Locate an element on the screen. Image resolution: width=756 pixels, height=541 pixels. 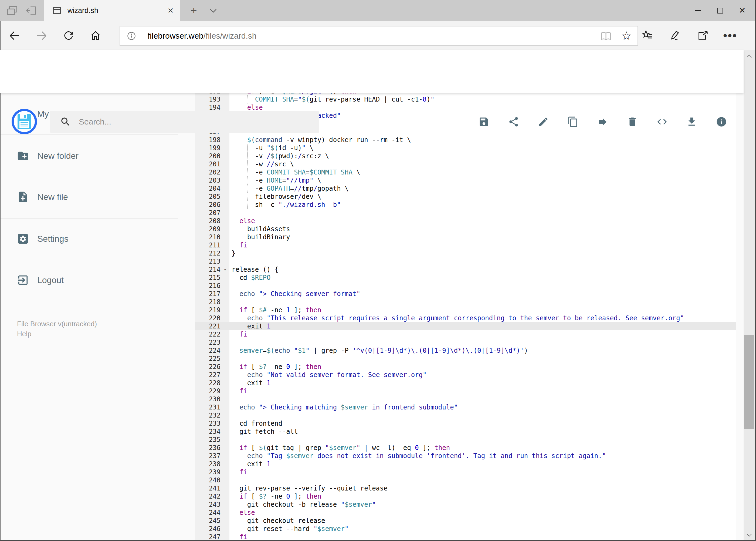
code-line-242: 242 if [ $? -ne 0 ]; then is located at coordinates (465, 496).